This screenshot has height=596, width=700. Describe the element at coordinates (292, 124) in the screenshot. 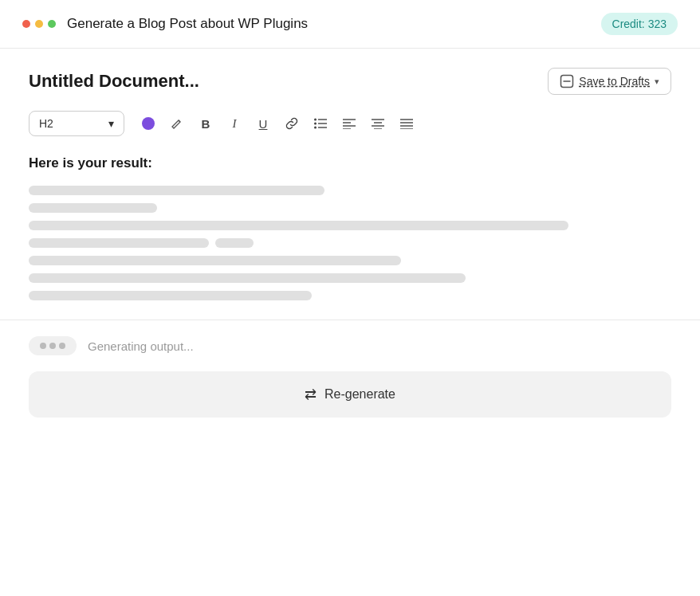

I see `link-button` at that location.